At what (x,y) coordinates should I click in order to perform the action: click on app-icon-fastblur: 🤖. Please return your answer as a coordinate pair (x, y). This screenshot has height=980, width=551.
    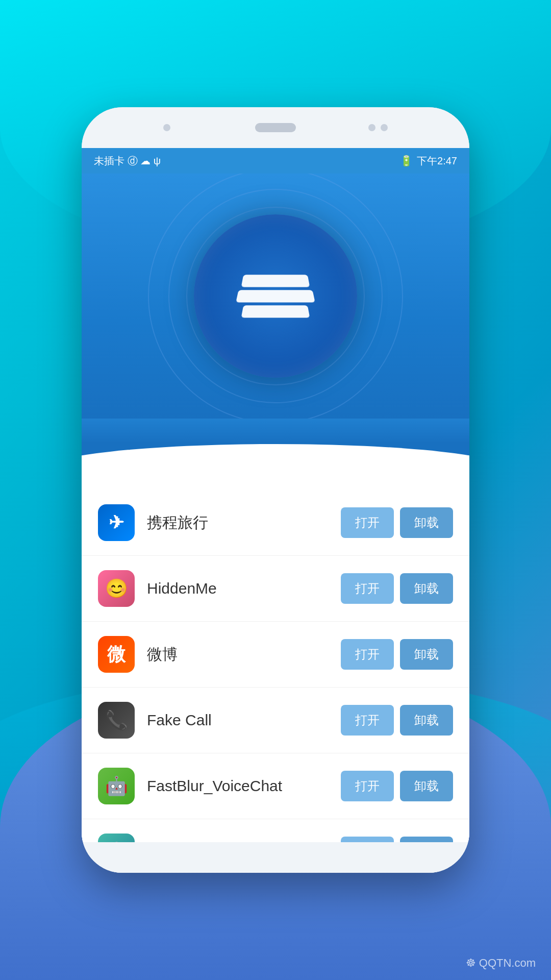
    Looking at the image, I should click on (116, 786).